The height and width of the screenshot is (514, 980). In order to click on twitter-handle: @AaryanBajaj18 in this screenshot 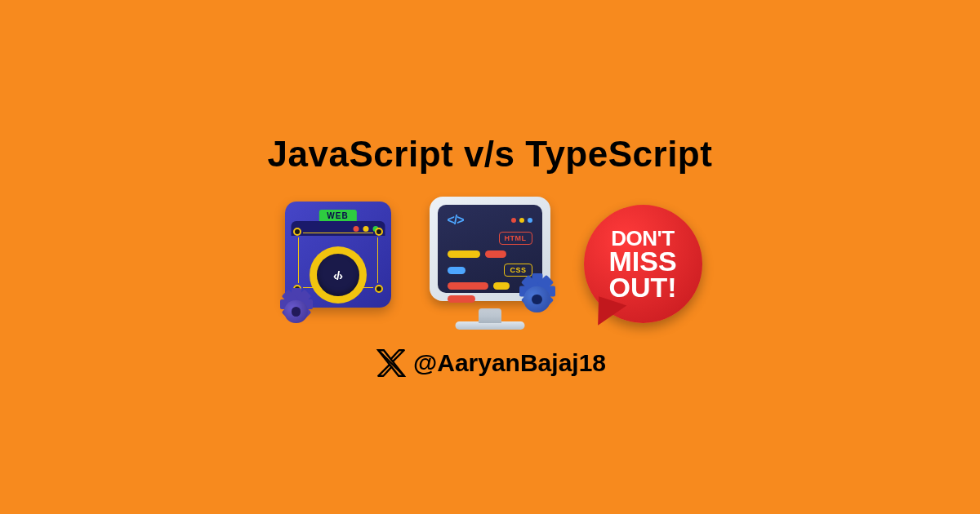, I will do `click(510, 363)`.